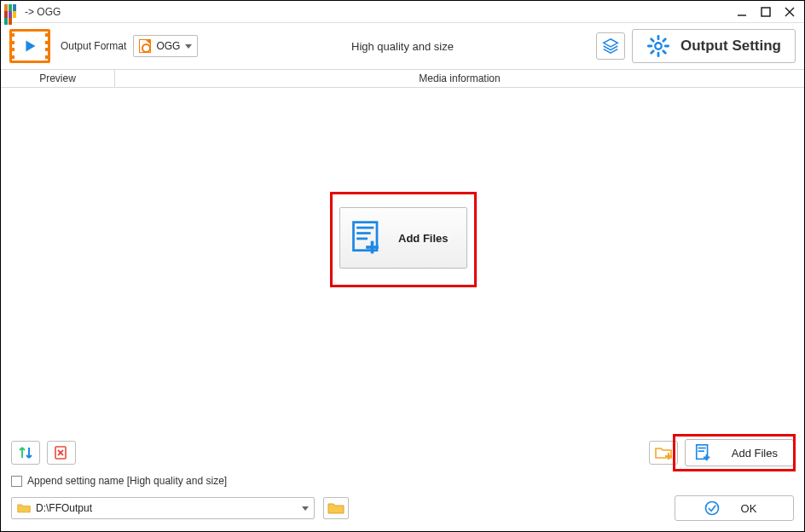 The image size is (805, 532). Describe the element at coordinates (712, 508) in the screenshot. I see `check-circle-icon` at that location.